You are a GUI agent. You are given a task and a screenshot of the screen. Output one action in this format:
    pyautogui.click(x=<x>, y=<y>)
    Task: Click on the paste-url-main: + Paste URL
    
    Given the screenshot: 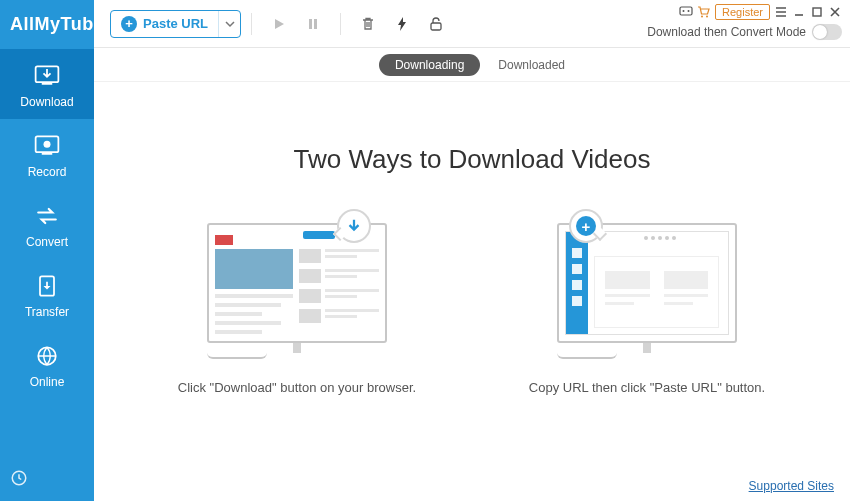 What is the action you would take?
    pyautogui.click(x=164, y=24)
    